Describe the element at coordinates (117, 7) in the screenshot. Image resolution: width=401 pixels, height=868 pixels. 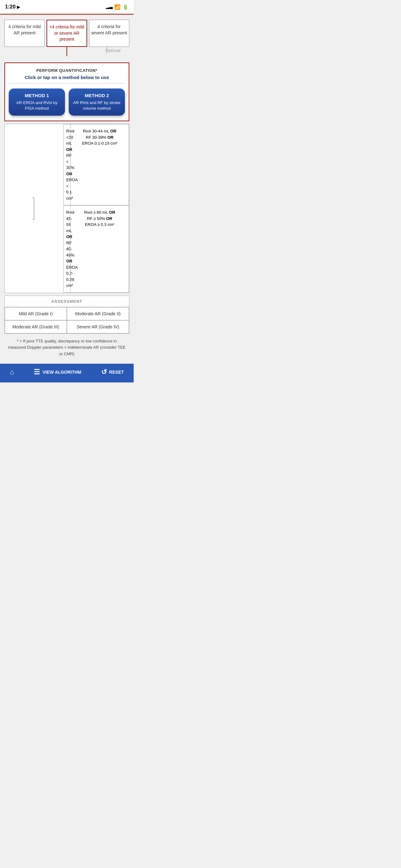
I see `wifi-icon: 📶` at that location.